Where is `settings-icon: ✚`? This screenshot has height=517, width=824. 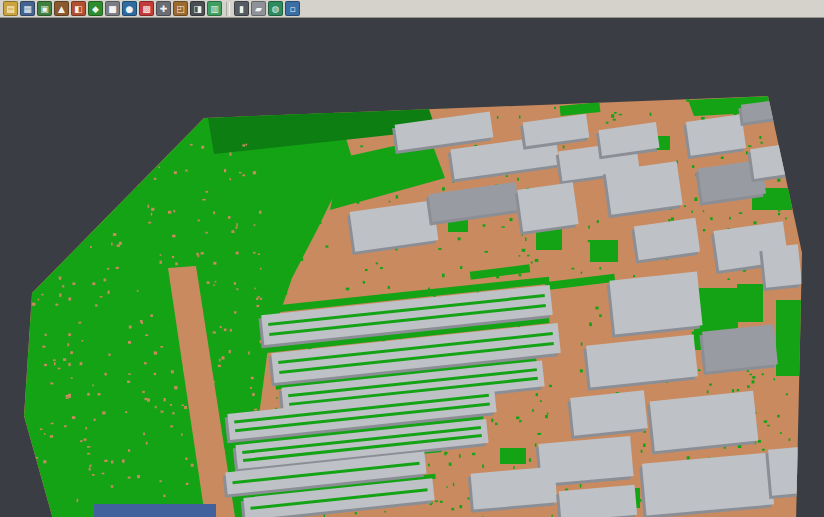 settings-icon: ✚ is located at coordinates (164, 8).